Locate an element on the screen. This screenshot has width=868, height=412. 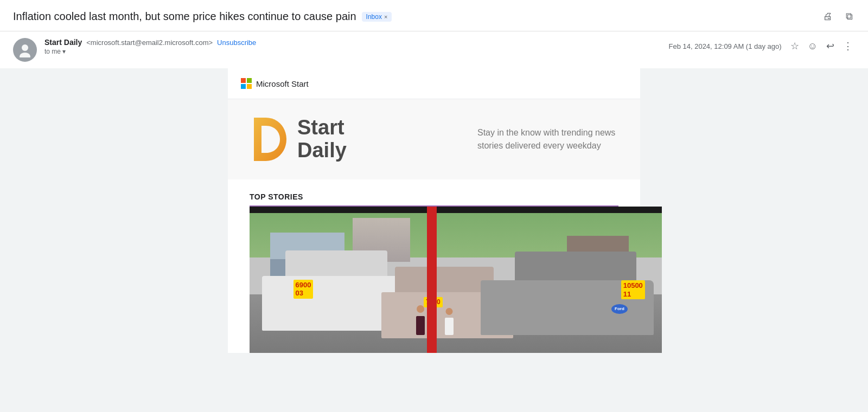
print-button: 🖨 is located at coordinates (828, 16).